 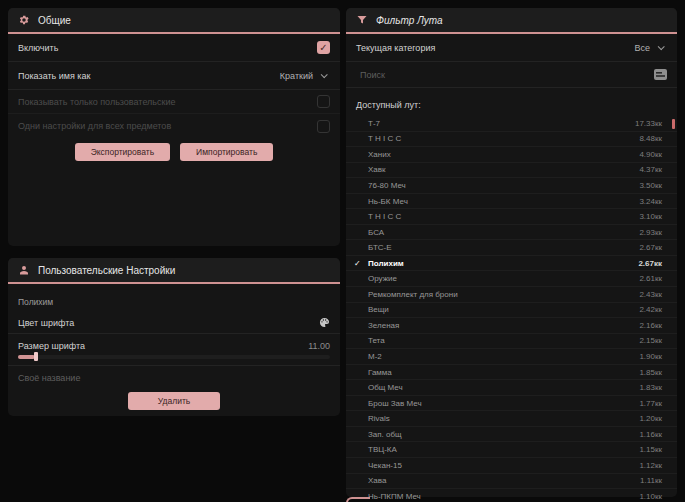 I want to click on list-item: ✓ Вещи 2.42кк, so click(x=512, y=311).